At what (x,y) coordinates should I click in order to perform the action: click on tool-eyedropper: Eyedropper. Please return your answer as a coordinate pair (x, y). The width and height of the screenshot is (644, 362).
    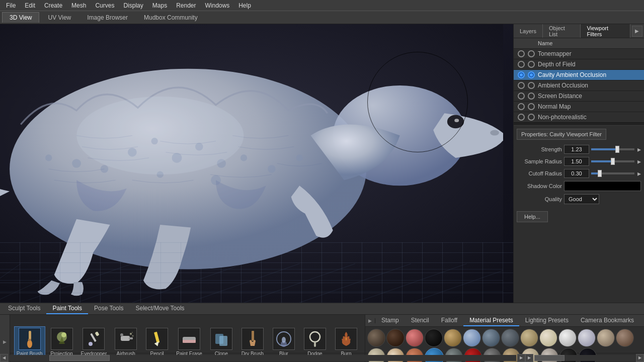
    Looking at the image, I should click on (94, 342).